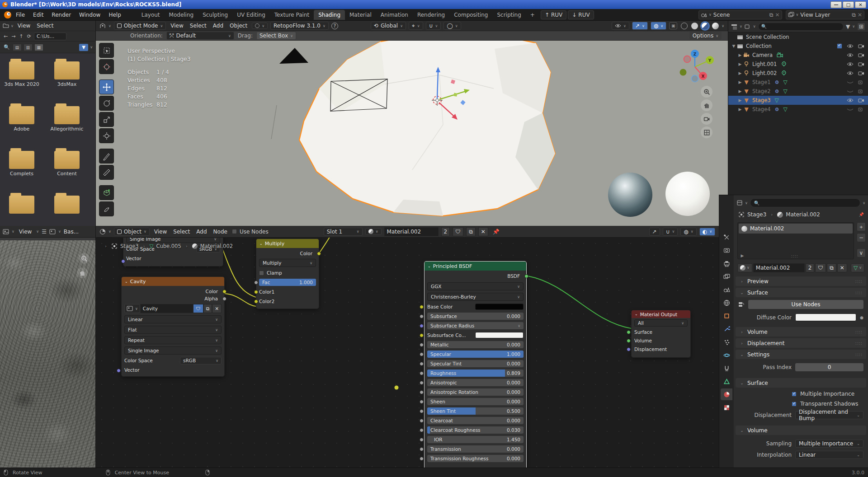 The height and width of the screenshot is (477, 868). I want to click on subsurface-method-dropdown: Christensen-Burley∨, so click(476, 297).